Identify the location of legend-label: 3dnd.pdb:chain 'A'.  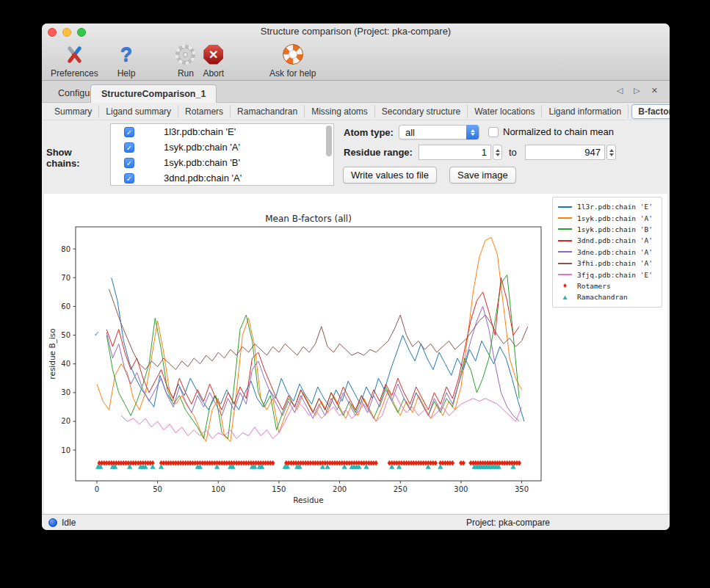
(615, 241).